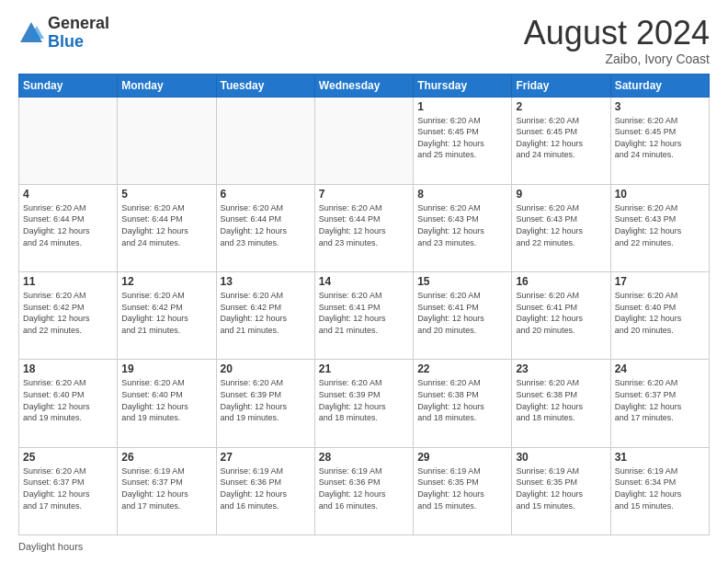 The width and height of the screenshot is (728, 563). I want to click on calendar-cell: 23Sunrise: 6:20 AM Sunset: 6:38 PM Dayli…, so click(561, 403).